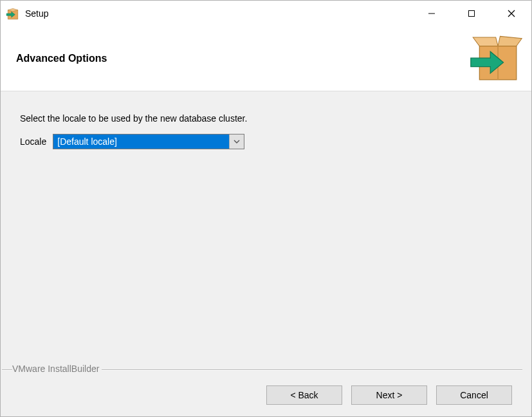 Image resolution: width=532 pixels, height=417 pixels. What do you see at coordinates (13, 14) in the screenshot?
I see `box-arrow-icon` at bounding box center [13, 14].